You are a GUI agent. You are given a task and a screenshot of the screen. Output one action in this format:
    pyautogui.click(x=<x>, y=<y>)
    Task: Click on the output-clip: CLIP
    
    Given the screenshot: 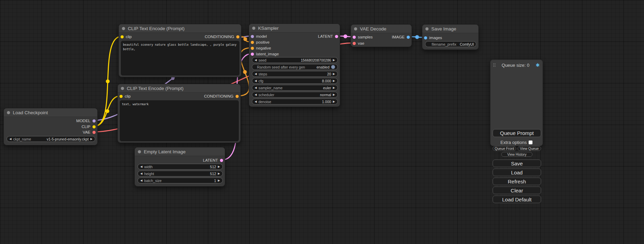 What is the action you would take?
    pyautogui.click(x=89, y=127)
    